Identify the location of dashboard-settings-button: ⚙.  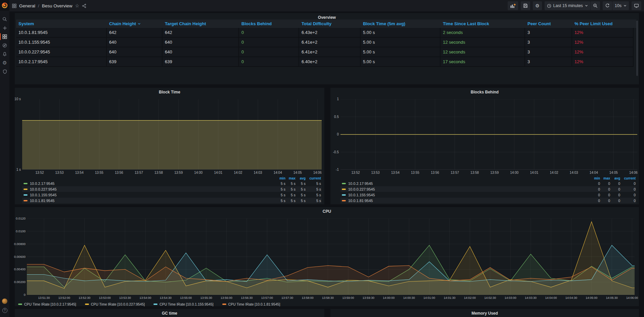
(537, 6).